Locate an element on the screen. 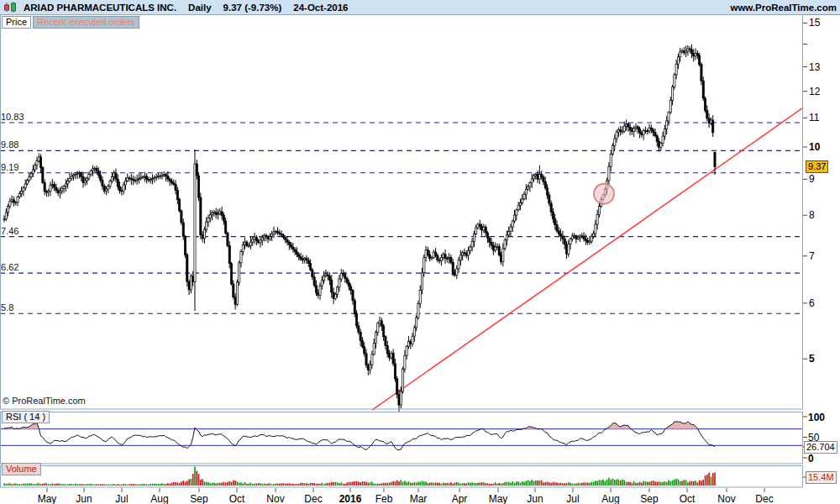 This screenshot has height=504, width=840. current-price-badge: 9.37 is located at coordinates (816, 166).